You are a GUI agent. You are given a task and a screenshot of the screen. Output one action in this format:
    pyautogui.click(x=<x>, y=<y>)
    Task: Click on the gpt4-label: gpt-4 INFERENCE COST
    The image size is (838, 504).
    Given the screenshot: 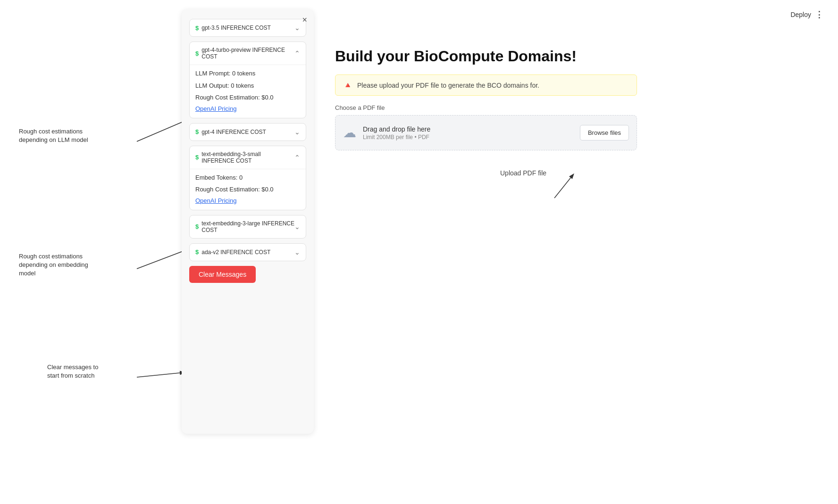 What is the action you would take?
    pyautogui.click(x=234, y=132)
    